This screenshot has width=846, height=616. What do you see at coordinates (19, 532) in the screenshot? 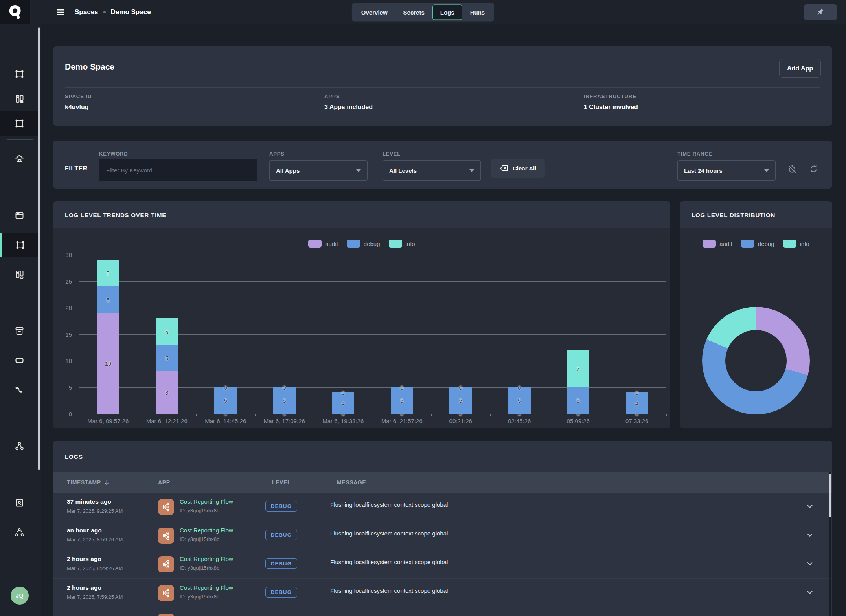
I see `sidebar-item-team` at bounding box center [19, 532].